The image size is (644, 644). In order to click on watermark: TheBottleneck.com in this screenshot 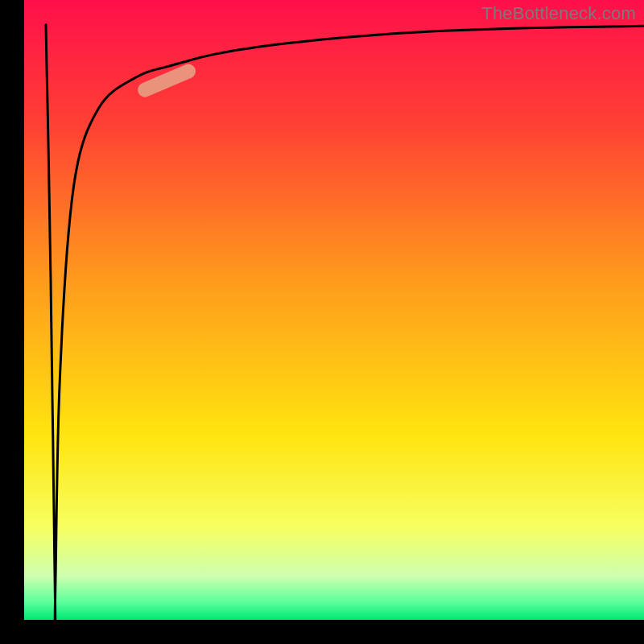, I will do `click(559, 14)`.